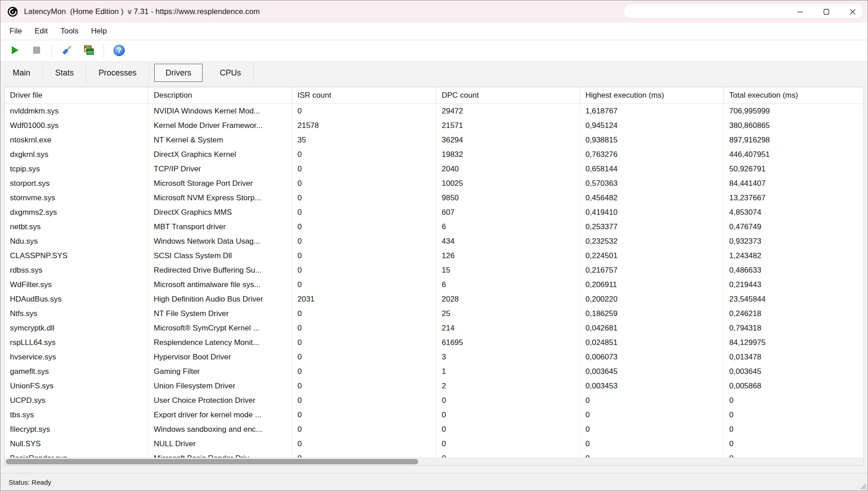 Image resolution: width=868 pixels, height=491 pixels. What do you see at coordinates (434, 415) in the screenshot?
I see `table-row: tbs.sys Export driver for kernel mode ..…` at bounding box center [434, 415].